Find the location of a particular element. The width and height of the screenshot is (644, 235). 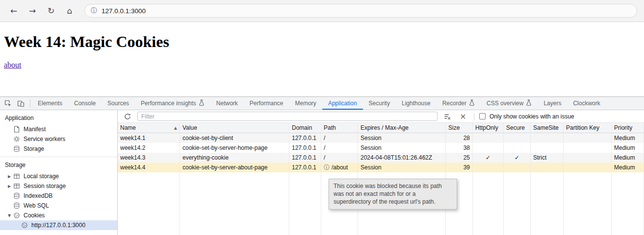

cookie-samesite: Strict is located at coordinates (547, 158).